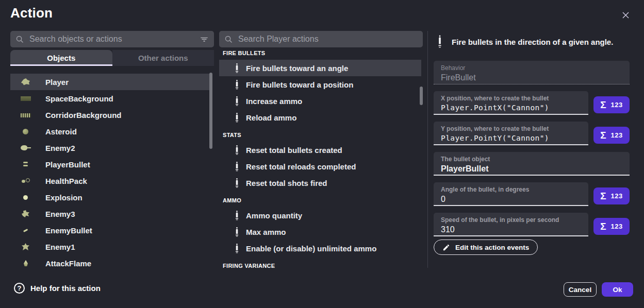 The height and width of the screenshot is (308, 644). What do you see at coordinates (511, 138) in the screenshot?
I see `parameter-value: Player.PointY("Cannon")` at bounding box center [511, 138].